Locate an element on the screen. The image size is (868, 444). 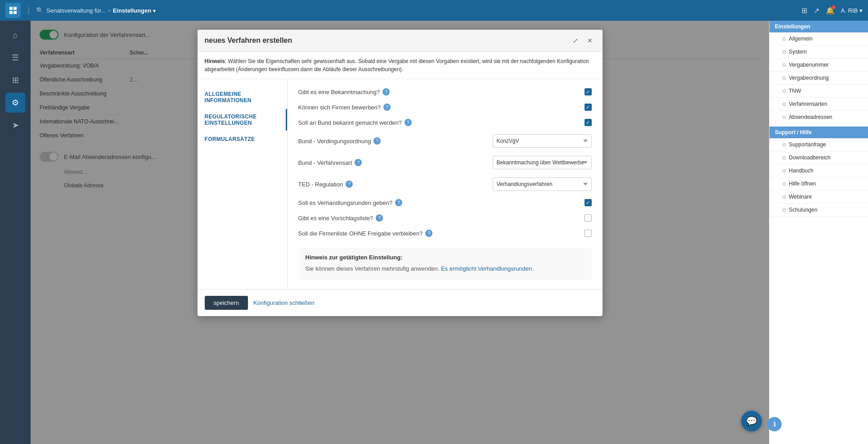
sidebar-item-absendeadressen: Absendeadressen is located at coordinates (819, 117).